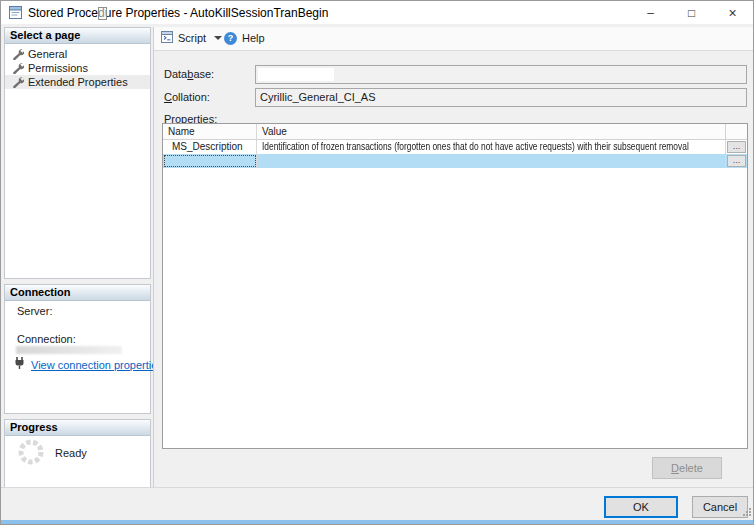 The width and height of the screenshot is (754, 525). What do you see at coordinates (736, 132) in the screenshot?
I see `grid-header-button-col` at bounding box center [736, 132].